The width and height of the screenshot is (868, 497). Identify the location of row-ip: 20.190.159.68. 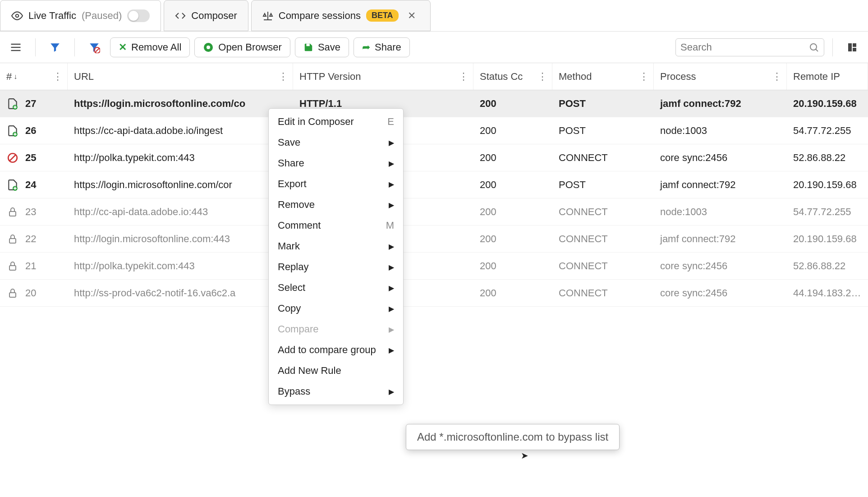
(827, 104).